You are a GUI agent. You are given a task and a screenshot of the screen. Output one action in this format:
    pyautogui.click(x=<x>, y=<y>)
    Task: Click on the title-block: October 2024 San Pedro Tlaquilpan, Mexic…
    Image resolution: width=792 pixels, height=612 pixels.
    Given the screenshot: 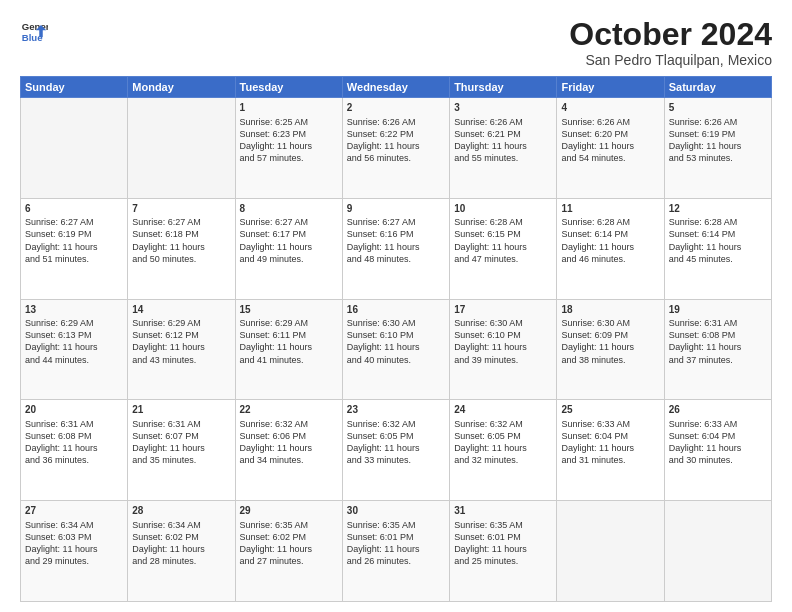 What is the action you would take?
    pyautogui.click(x=670, y=43)
    